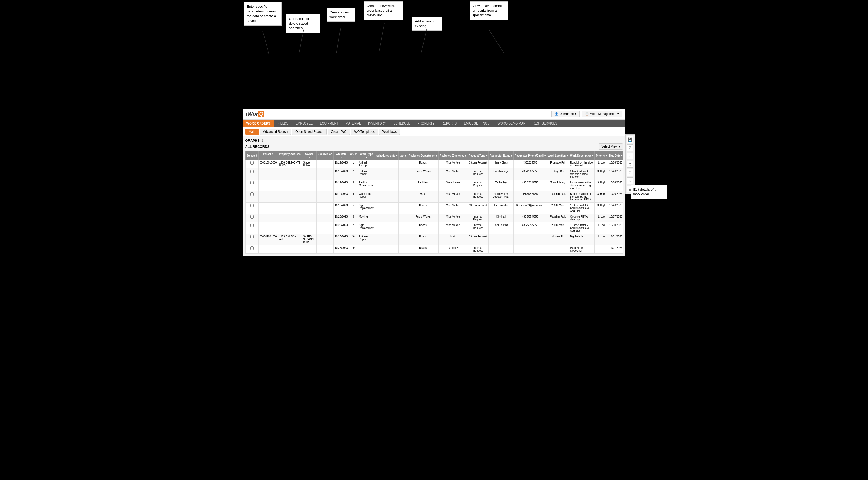 The image size is (868, 480). Describe the element at coordinates (403, 156) in the screenshot. I see `col-test: test ▾` at that location.